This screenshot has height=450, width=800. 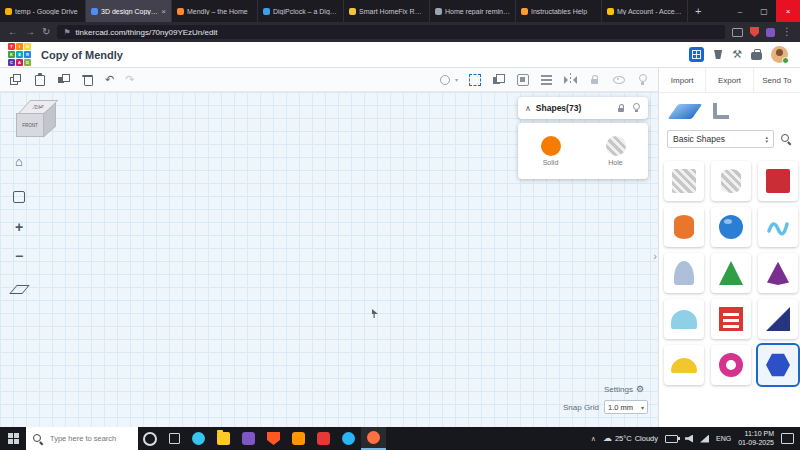 What do you see at coordinates (720, 139) in the screenshot?
I see `shape-category-select: Basic Shapes ▴▾` at bounding box center [720, 139].